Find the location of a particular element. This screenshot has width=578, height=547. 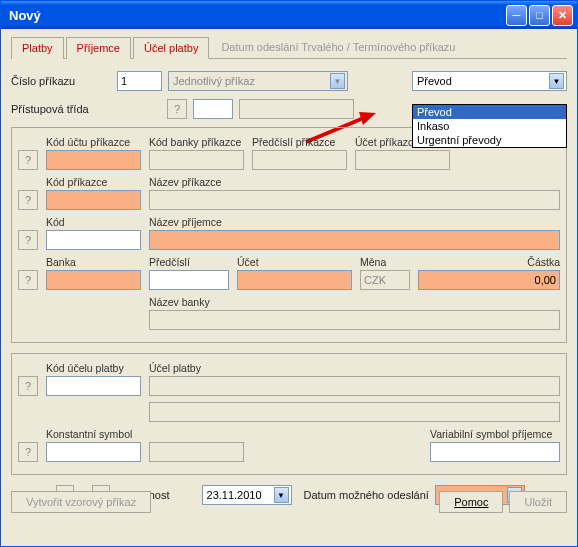

label-kod-banky-prikazce: Kód banky příkazce is located at coordinates (196, 142).